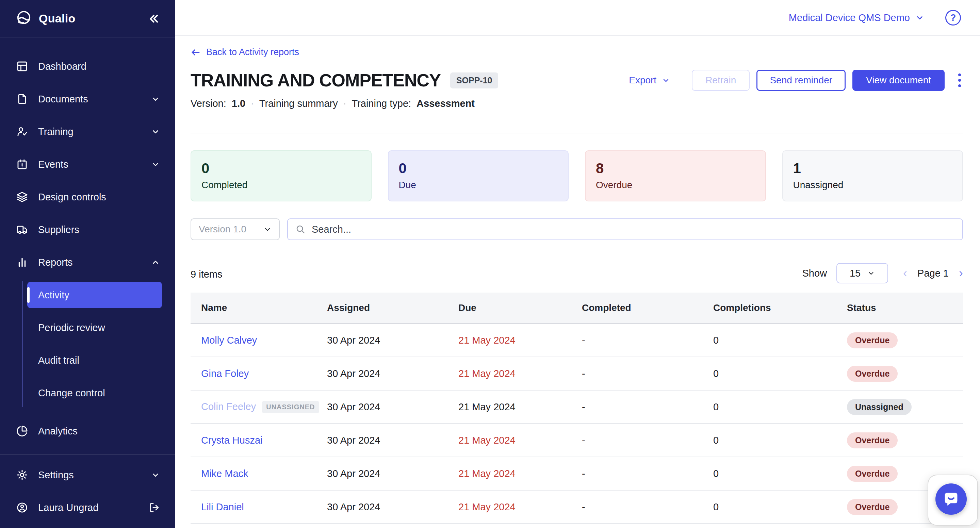 This screenshot has height=528, width=980. Describe the element at coordinates (676, 176) in the screenshot. I see `stat-card-overdue: 8 Overdue` at that location.